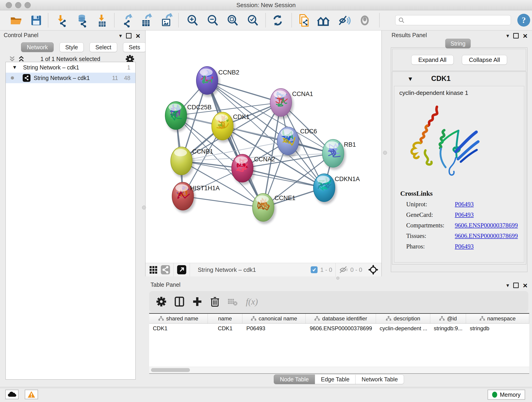 The width and height of the screenshot is (532, 402). What do you see at coordinates (146, 20) in the screenshot?
I see `export-table-button` at bounding box center [146, 20].